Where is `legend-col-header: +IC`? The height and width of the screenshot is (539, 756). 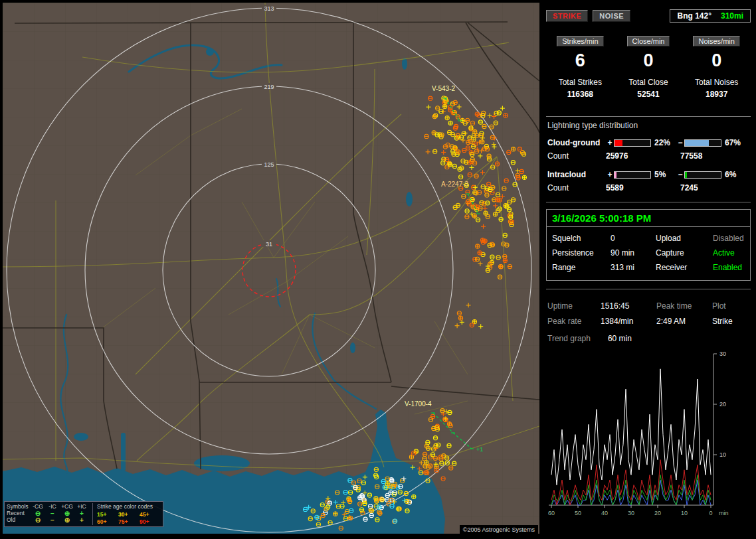 legend-col-header: +IC is located at coordinates (82, 506).